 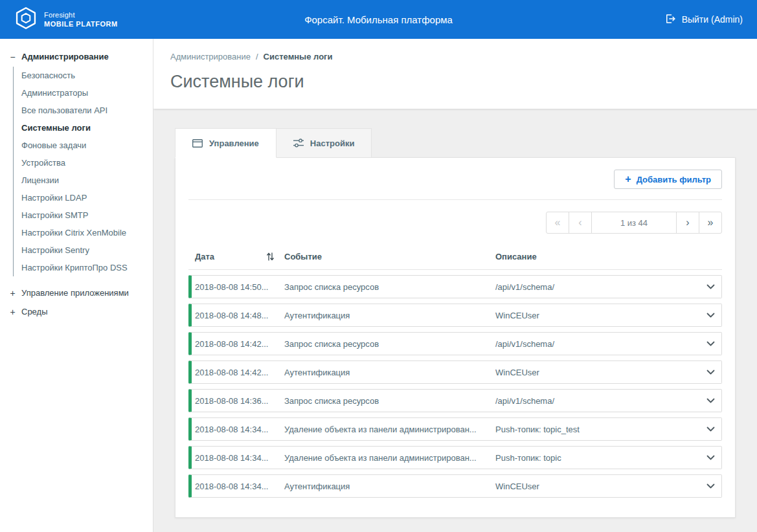 What do you see at coordinates (455, 223) in the screenshot?
I see `pagination: « ‹ 1 из 44 › »` at bounding box center [455, 223].